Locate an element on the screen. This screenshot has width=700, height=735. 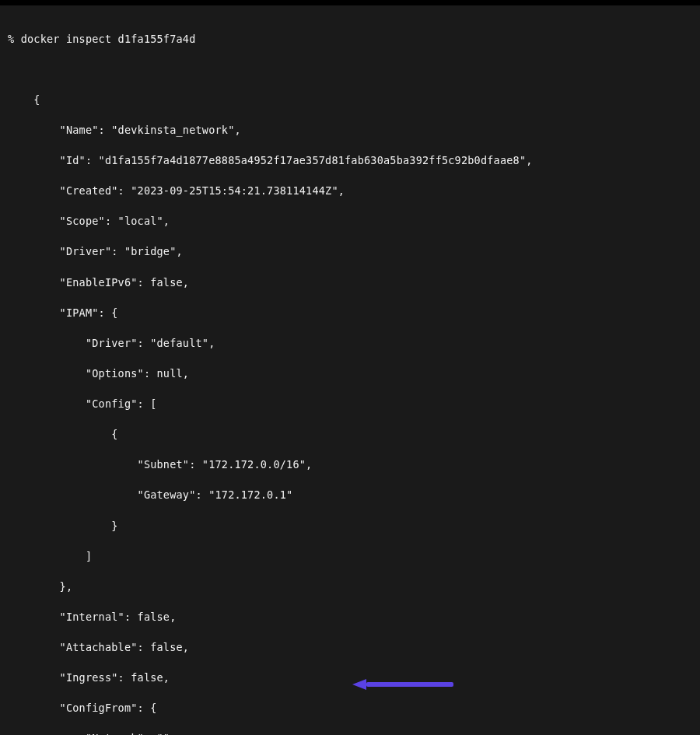
json-driver: "Driver": "bridge", is located at coordinates (350, 252).